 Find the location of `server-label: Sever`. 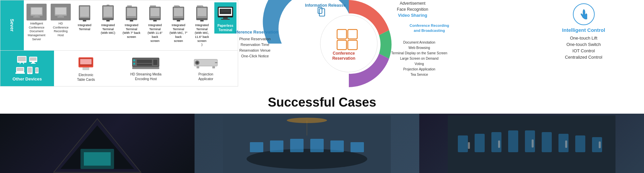

server-label: Sever is located at coordinates (12, 25).